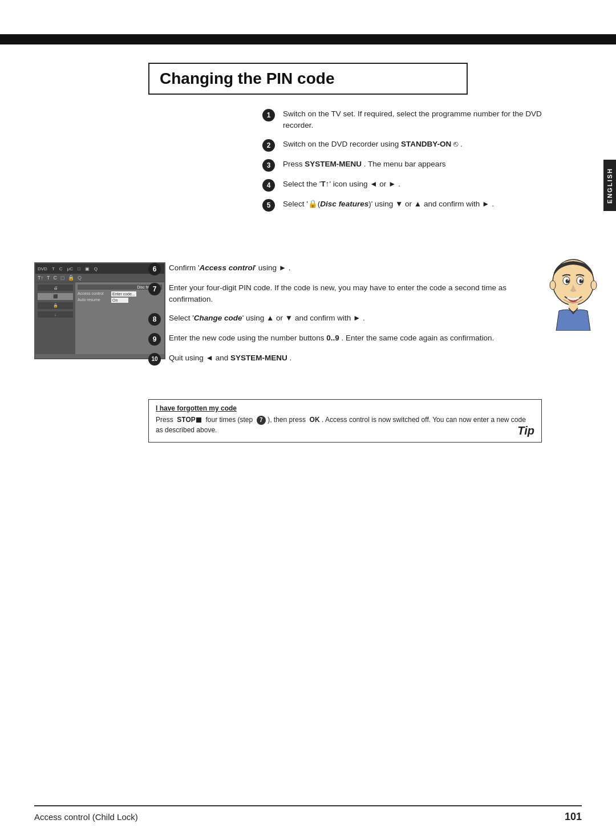  What do you see at coordinates (155, 339) in the screenshot?
I see `step-num-9: 9` at bounding box center [155, 339].